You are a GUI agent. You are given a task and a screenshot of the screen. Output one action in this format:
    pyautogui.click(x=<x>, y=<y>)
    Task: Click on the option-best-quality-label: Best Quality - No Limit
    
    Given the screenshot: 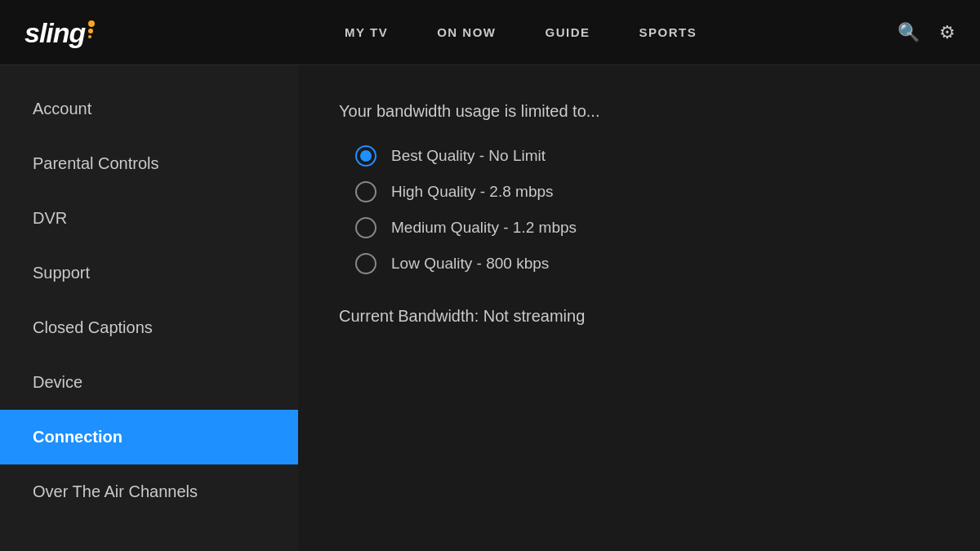 What is the action you would take?
    pyautogui.click(x=469, y=156)
    